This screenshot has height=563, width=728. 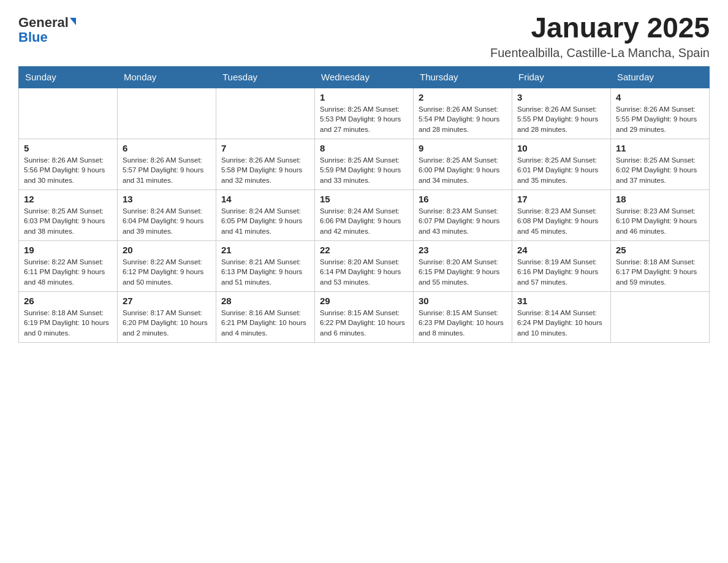 I want to click on day-info: Sunrise: 8:22 AM Sunset: 6:12 PM Dayligh…, so click(x=167, y=272).